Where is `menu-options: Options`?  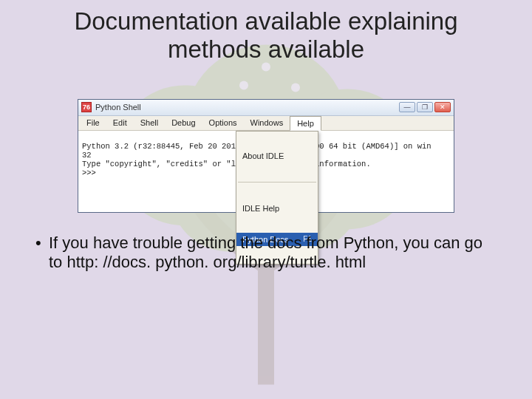
menu-options: Options is located at coordinates (223, 123).